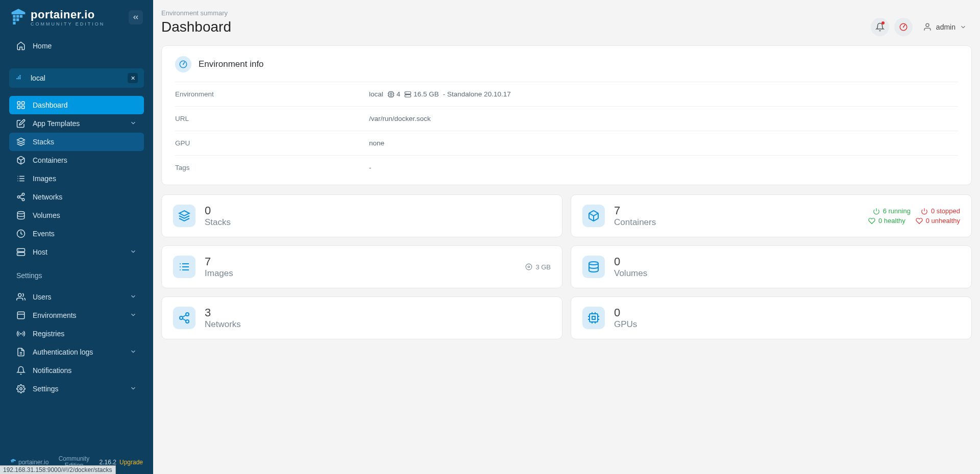 The height and width of the screenshot is (474, 980). I want to click on env-ram: 16.5 GB, so click(426, 94).